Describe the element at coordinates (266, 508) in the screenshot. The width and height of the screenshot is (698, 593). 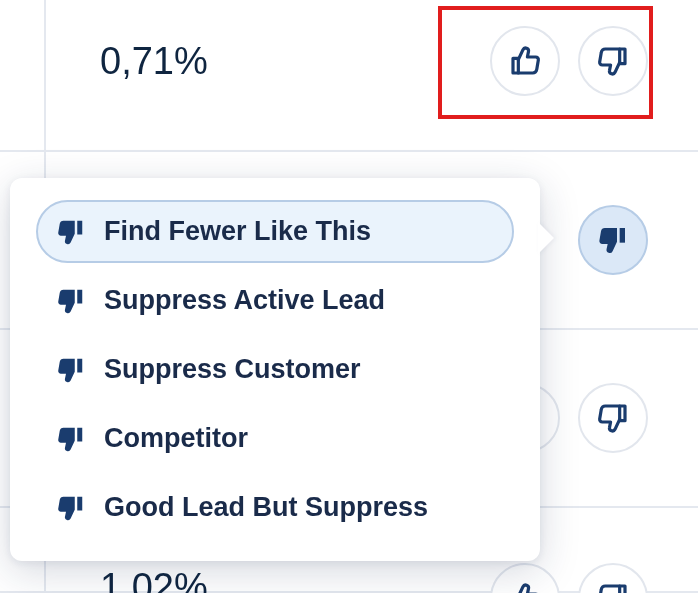
I see `menu-item-label: Good Lead But Suppress` at that location.